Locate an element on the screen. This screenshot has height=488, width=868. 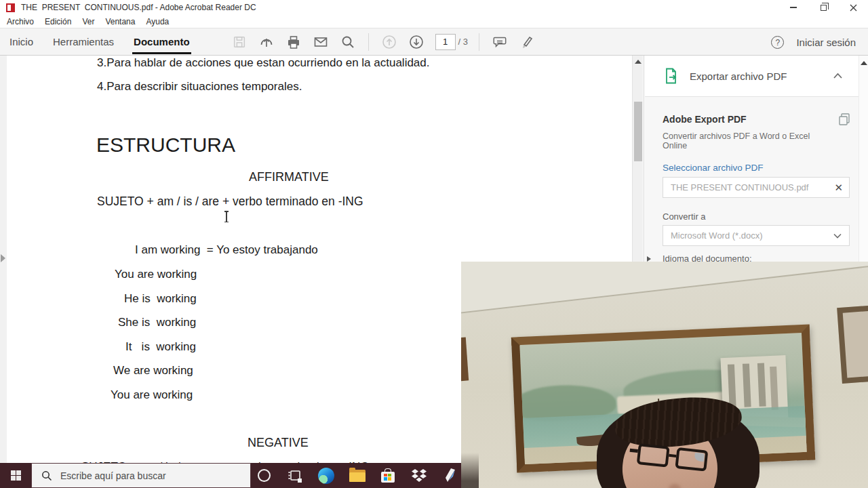
minimize-icon is located at coordinates (793, 7).